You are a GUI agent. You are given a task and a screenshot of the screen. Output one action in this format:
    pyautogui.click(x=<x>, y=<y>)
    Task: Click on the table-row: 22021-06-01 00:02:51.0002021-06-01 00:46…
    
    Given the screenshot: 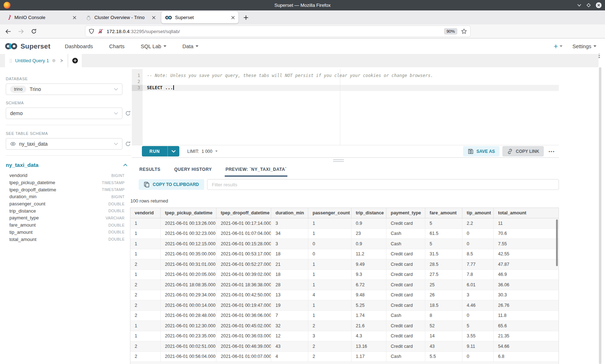 What is the action you would take?
    pyautogui.click(x=344, y=347)
    